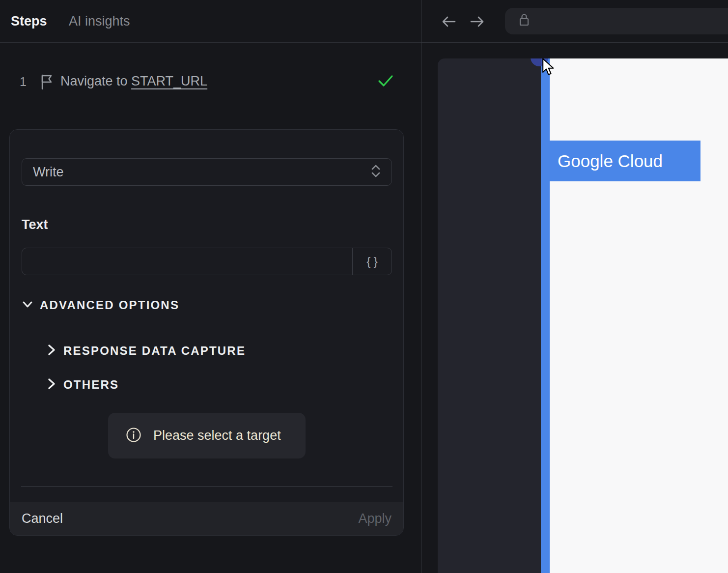 The height and width of the screenshot is (573, 728). Describe the element at coordinates (376, 172) in the screenshot. I see `chevron-updown-icon` at that location.